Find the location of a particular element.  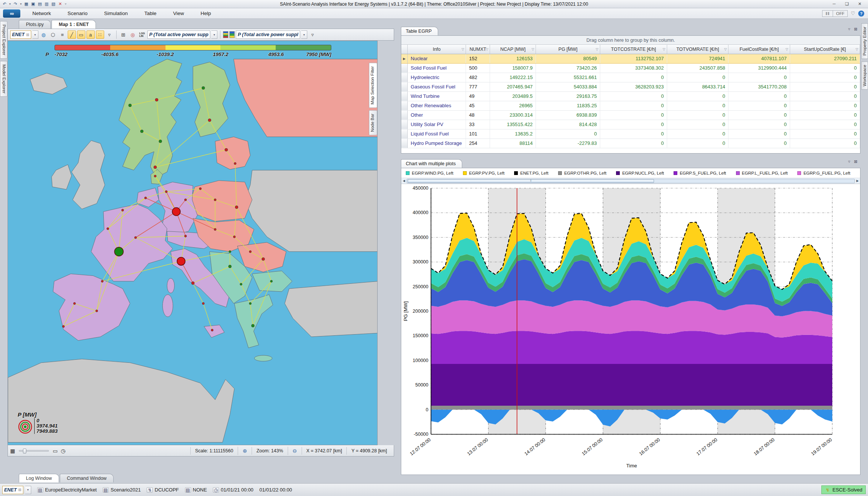

table-row: ▶Nuclear152126153805491132752.1077249414… is located at coordinates (631, 59).